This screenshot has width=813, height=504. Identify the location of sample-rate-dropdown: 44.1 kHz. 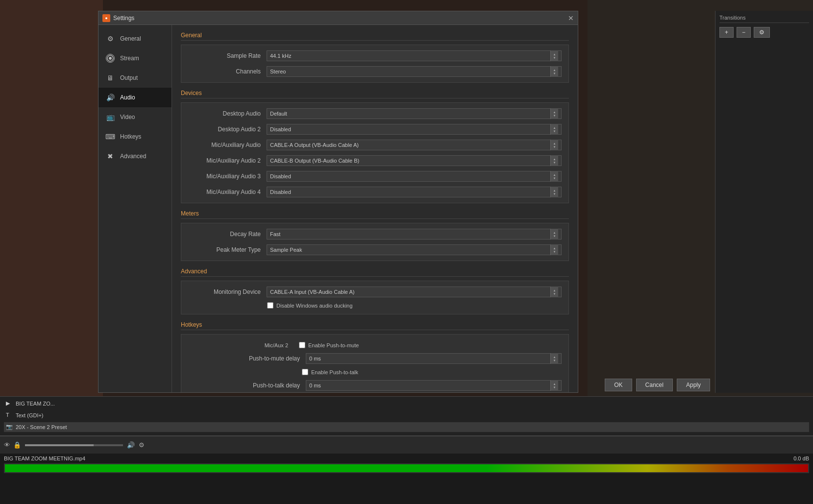
(414, 56).